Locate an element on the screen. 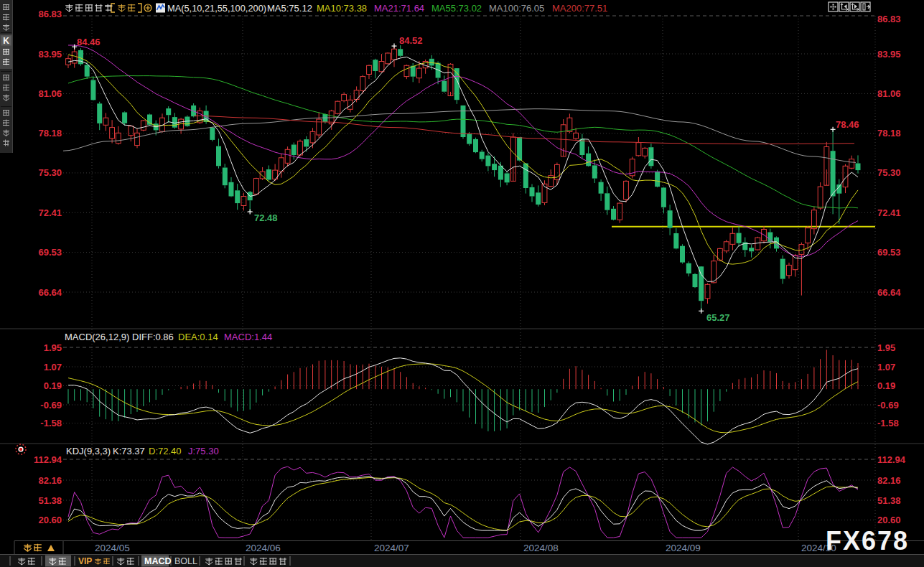 Image resolution: width=924 pixels, height=567 pixels. svg-text: 2024/08 is located at coordinates (541, 548).